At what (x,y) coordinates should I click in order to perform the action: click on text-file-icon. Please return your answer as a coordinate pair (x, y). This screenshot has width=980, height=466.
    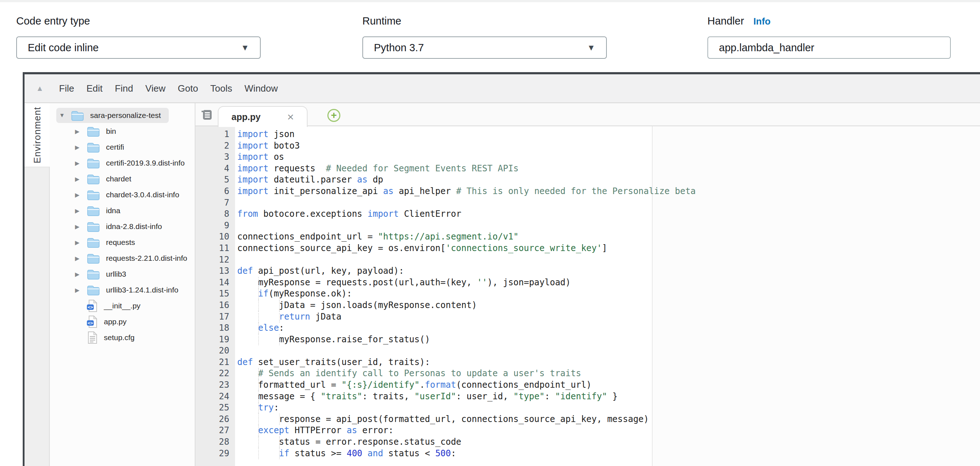
    Looking at the image, I should click on (92, 337).